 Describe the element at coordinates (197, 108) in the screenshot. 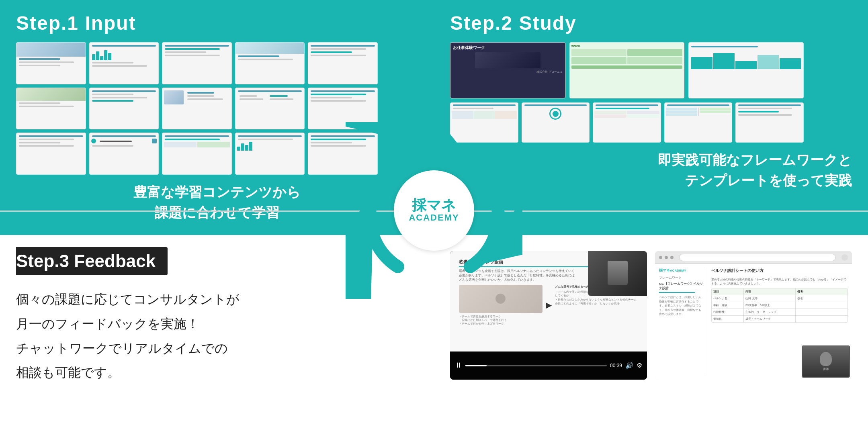

I see `step1-slides-grid` at that location.